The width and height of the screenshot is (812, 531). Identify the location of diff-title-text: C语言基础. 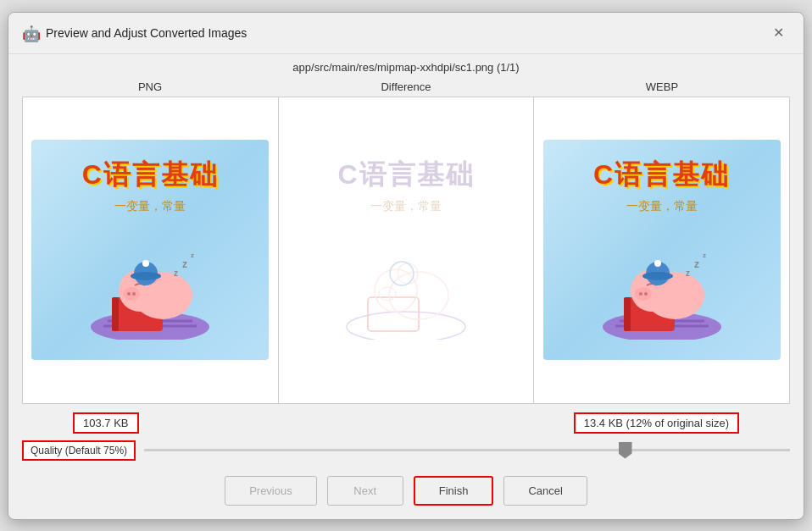
(405, 175).